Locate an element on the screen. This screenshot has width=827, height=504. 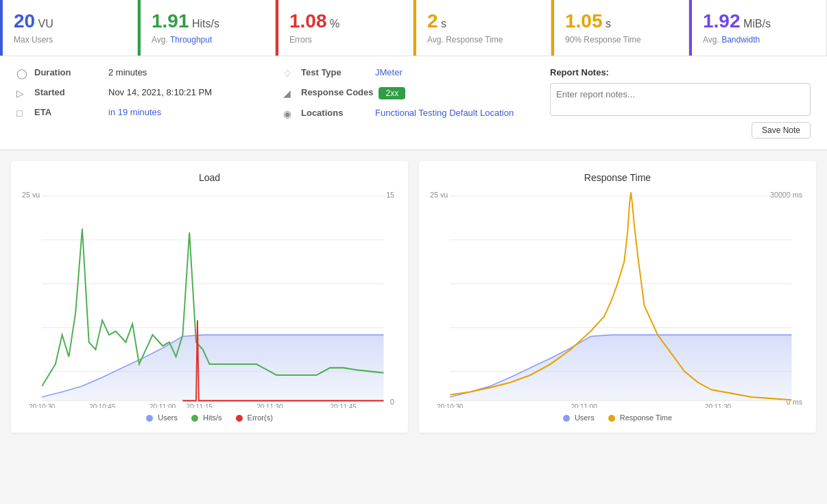
legend-dot-response-time is located at coordinates (612, 418).